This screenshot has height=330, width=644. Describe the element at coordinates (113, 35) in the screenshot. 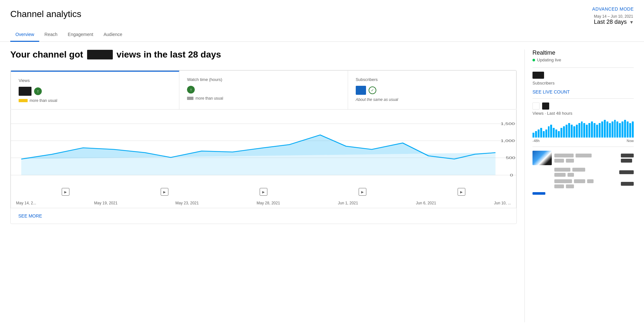

I see `tab-audience: Audience` at that location.